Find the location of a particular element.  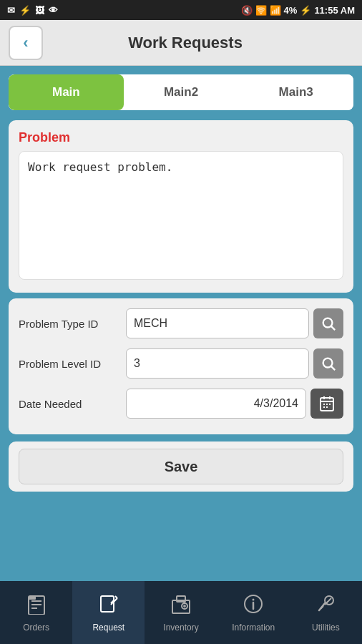

information-icon is located at coordinates (253, 607).